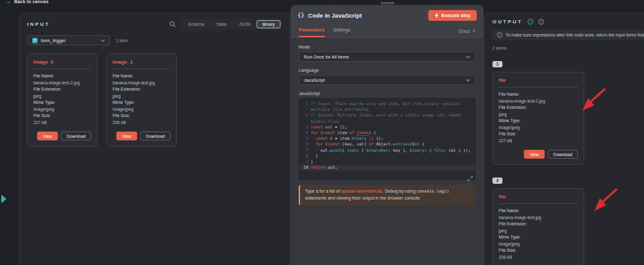  What do you see at coordinates (305, 162) in the screenshot?
I see `line-number: 9` at bounding box center [305, 162].